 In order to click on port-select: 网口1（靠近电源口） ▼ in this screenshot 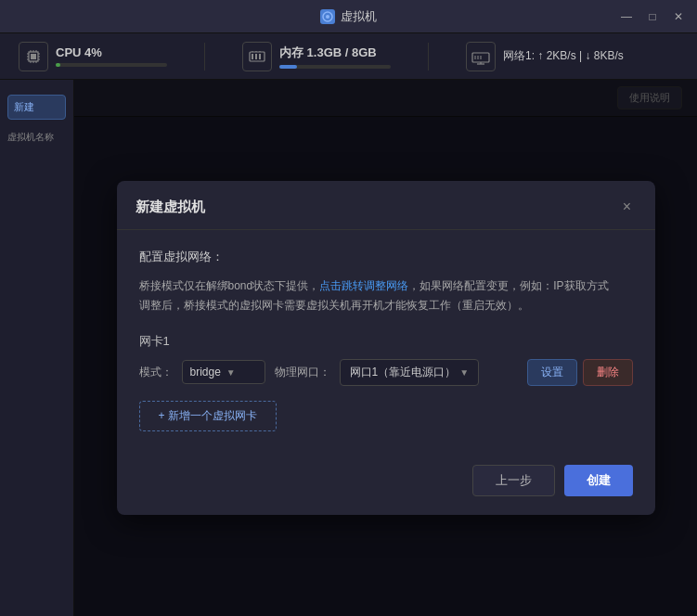, I will do `click(410, 373)`.